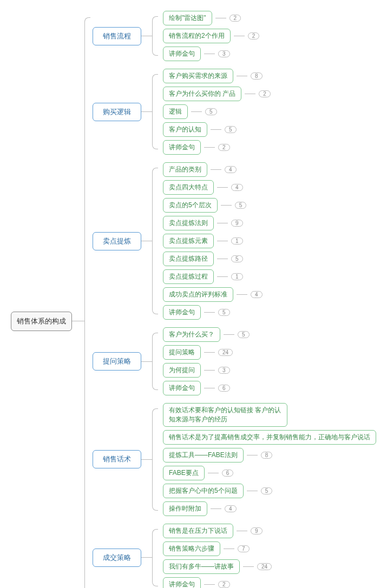 This screenshot has width=387, height=588. I want to click on branch-node: 卖点提炼, so click(117, 241).